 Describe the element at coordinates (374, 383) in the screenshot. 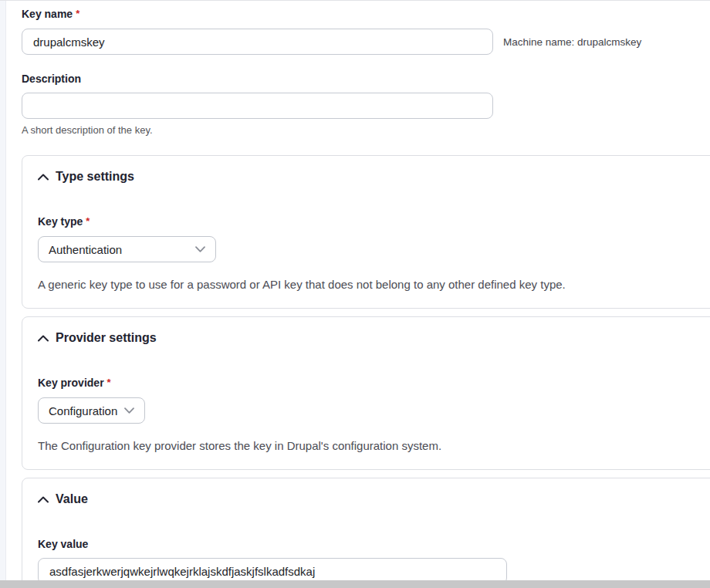

I see `key-provider-label: Key provider*` at that location.